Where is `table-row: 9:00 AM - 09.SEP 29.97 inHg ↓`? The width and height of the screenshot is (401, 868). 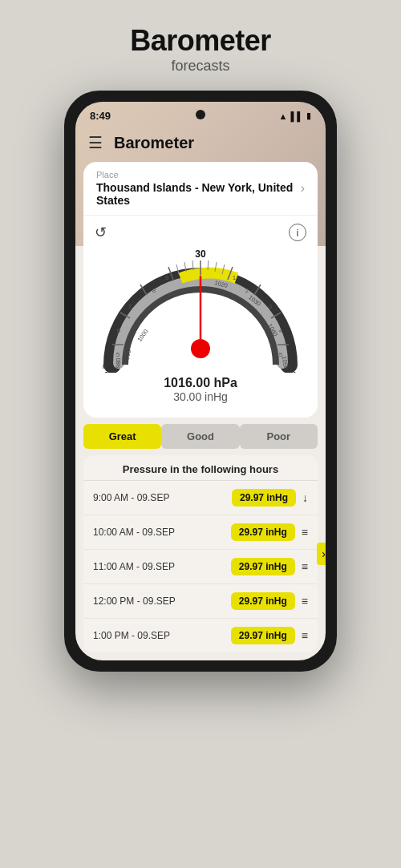
table-row: 9:00 AM - 09.SEP 29.97 inHg ↓ is located at coordinates (200, 499).